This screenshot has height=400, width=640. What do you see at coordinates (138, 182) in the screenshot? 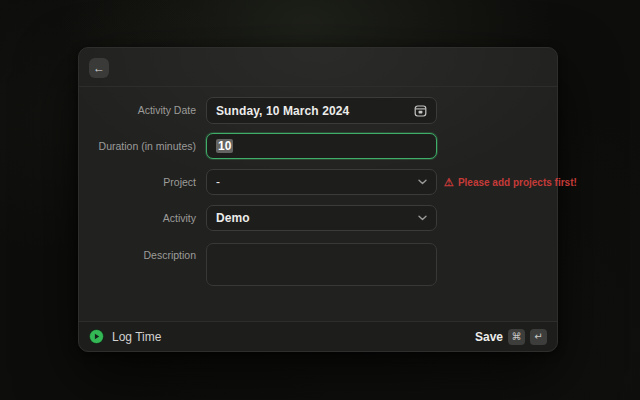
I see `project-label: Project` at bounding box center [138, 182].